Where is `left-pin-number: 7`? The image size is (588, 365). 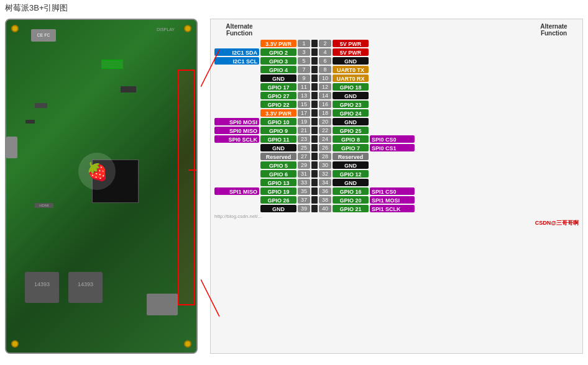
left-pin-number: 7 is located at coordinates (304, 70).